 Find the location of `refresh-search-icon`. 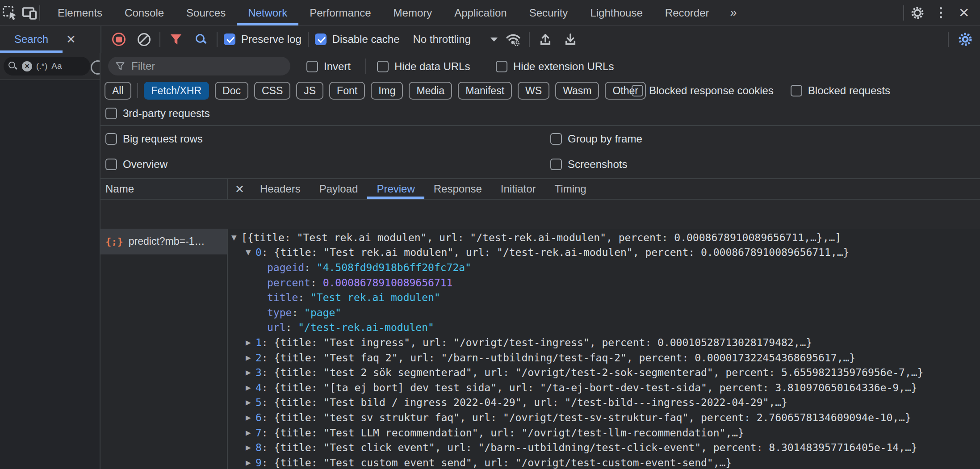

refresh-search-icon is located at coordinates (95, 67).